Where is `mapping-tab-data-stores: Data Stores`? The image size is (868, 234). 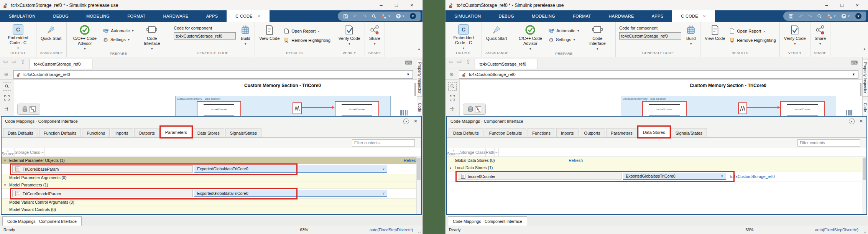
mapping-tab-data-stores: Data Stores is located at coordinates (209, 133).